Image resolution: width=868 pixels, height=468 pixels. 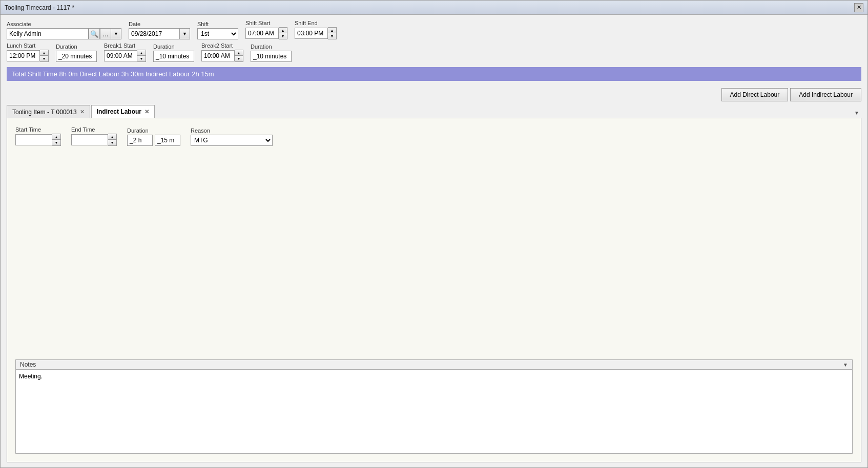 I want to click on shift-end-input, so click(x=312, y=33).